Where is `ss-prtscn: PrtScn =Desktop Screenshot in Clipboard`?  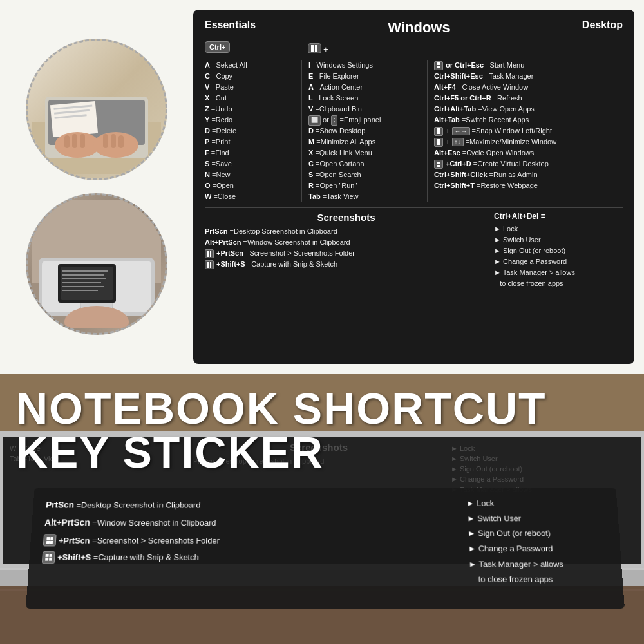 ss-prtscn: PrtScn =Desktop Screenshot in Clipboard is located at coordinates (346, 232).